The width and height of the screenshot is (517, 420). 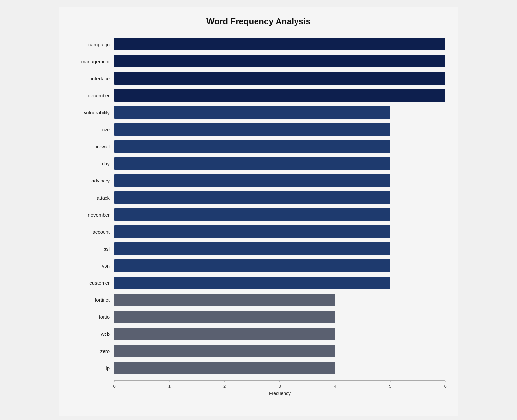 I want to click on bar-row: day, so click(x=258, y=163).